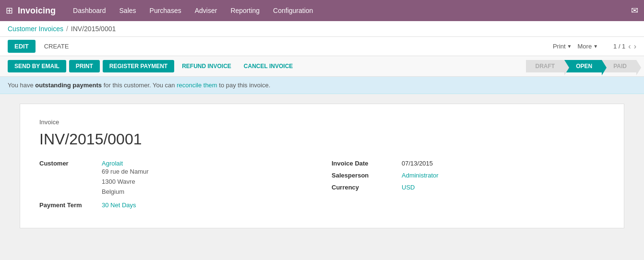  Describe the element at coordinates (268, 66) in the screenshot. I see `cancel-invoice-button: CANCEL INVOICE` at that location.